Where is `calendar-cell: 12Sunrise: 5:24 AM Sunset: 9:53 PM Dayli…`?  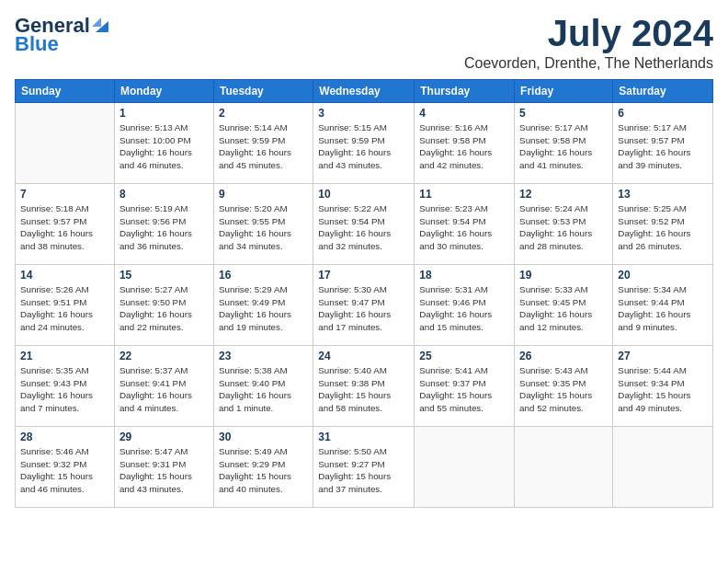 calendar-cell: 12Sunrise: 5:24 AM Sunset: 9:53 PM Dayli… is located at coordinates (564, 224).